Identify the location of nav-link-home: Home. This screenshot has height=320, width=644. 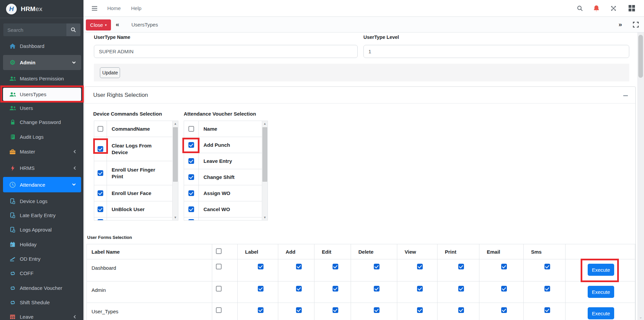
(114, 8).